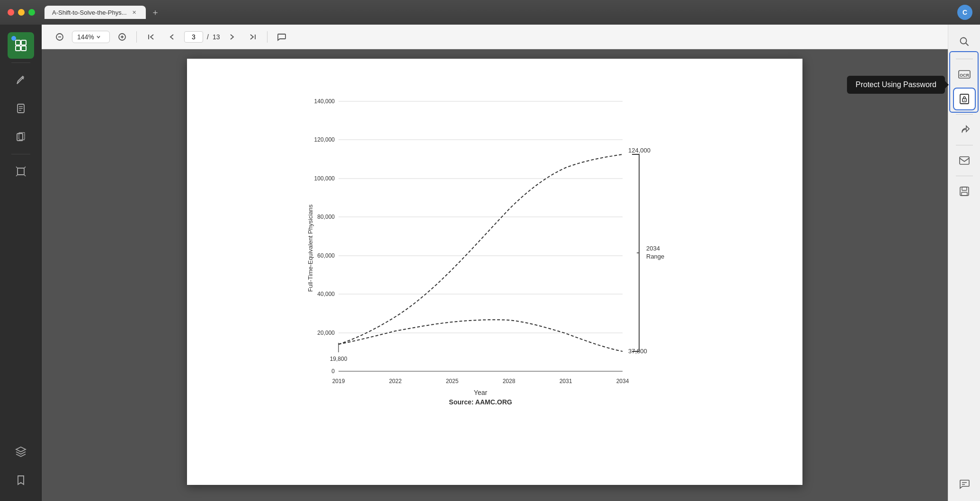 This screenshot has height=501, width=980. I want to click on y-tick-20000: 20,000, so click(326, 333).